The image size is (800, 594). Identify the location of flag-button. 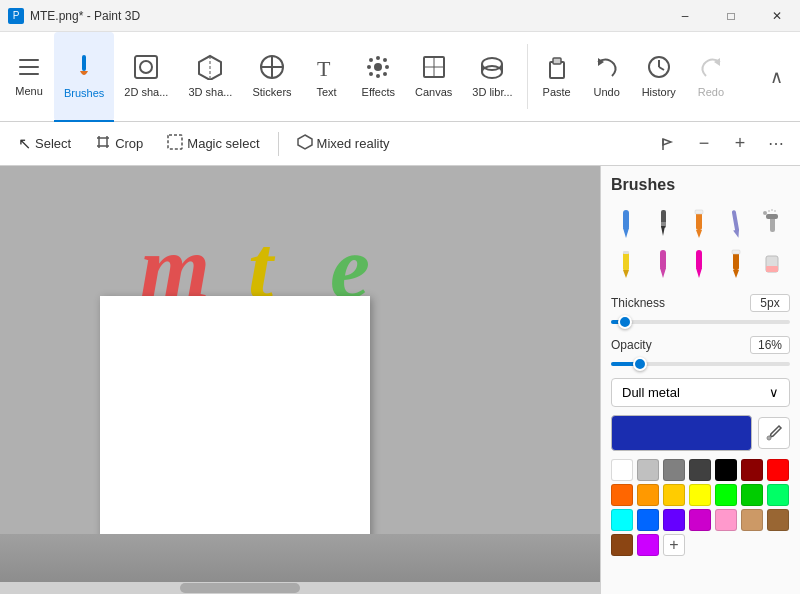
(668, 144).